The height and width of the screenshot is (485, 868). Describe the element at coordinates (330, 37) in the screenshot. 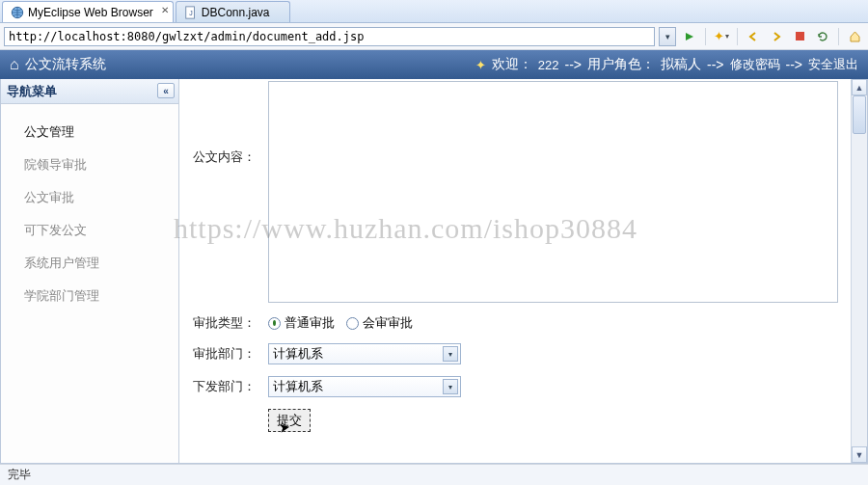

I see `address-bar` at that location.